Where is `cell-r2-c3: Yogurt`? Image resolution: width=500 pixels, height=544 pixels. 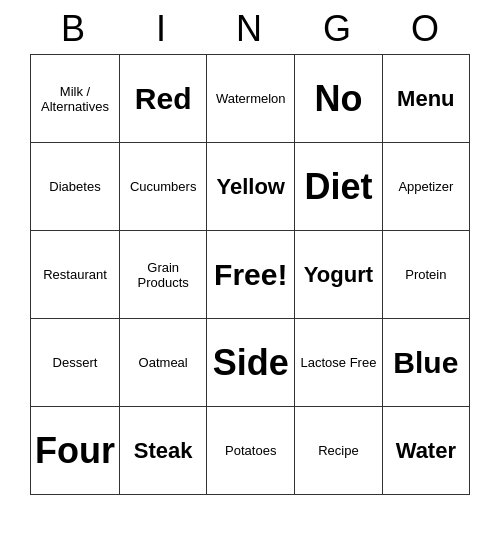 cell-r2-c3: Yogurt is located at coordinates (339, 275).